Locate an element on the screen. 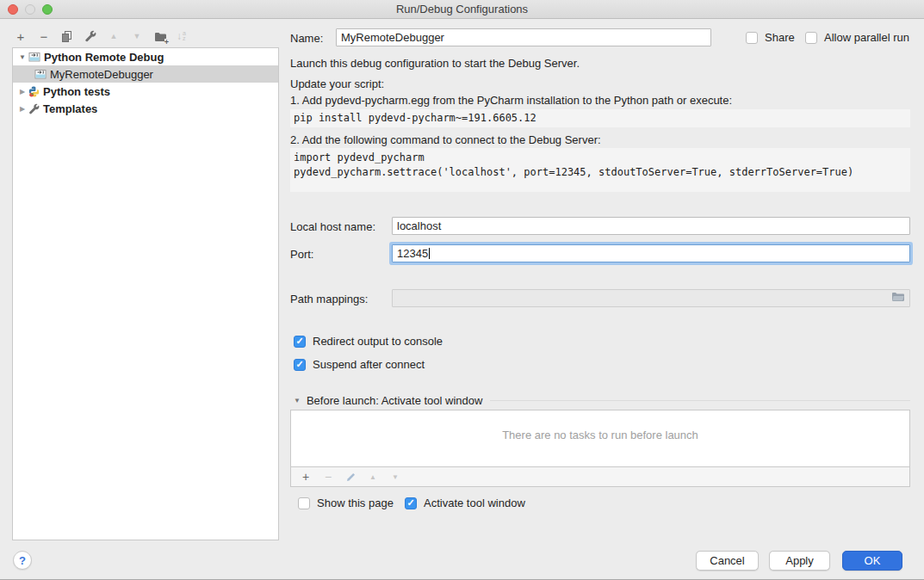 The image size is (924, 580). move-task-down-icon: ▼ is located at coordinates (395, 477).